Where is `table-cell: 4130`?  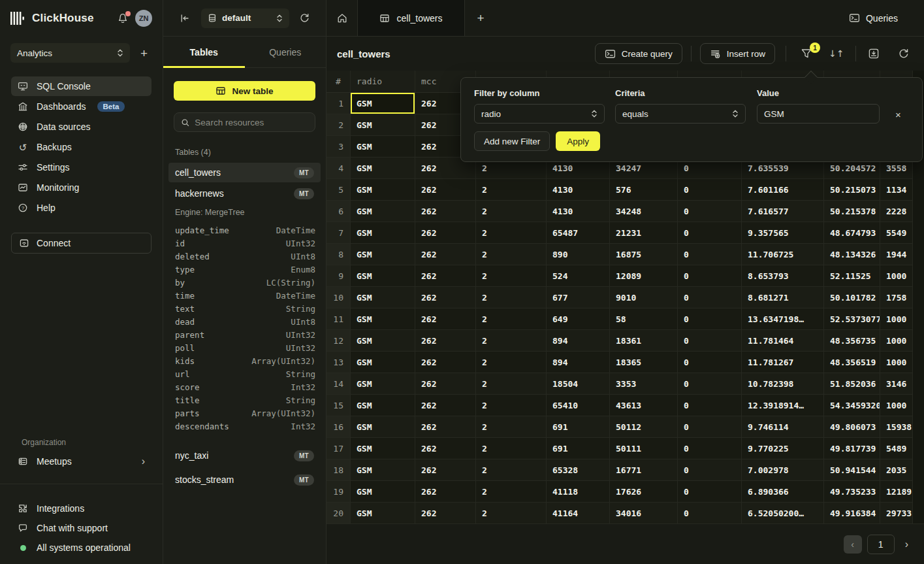
table-cell: 4130 is located at coordinates (579, 212).